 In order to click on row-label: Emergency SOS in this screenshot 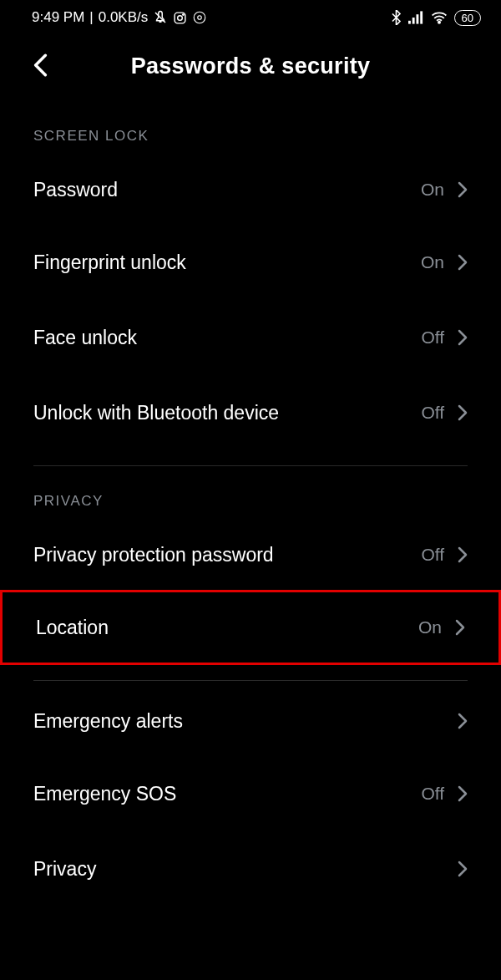, I will do `click(227, 794)`.